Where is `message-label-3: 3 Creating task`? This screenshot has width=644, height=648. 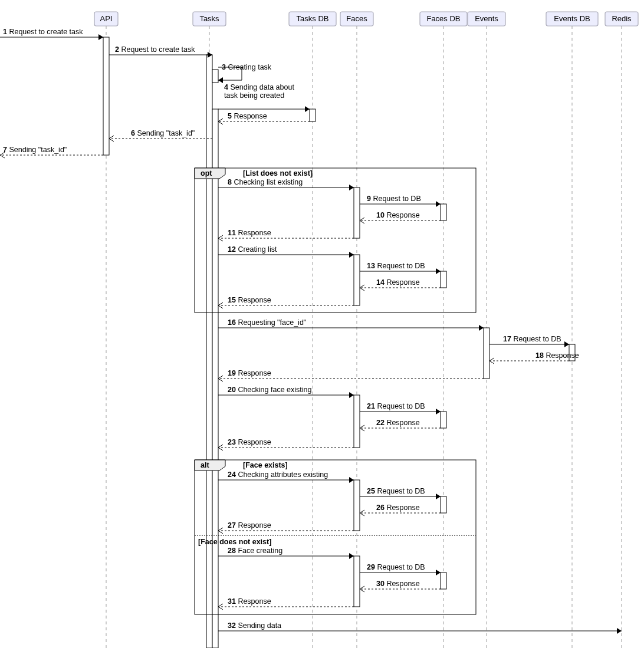
message-label-3: 3 Creating task is located at coordinates (247, 67).